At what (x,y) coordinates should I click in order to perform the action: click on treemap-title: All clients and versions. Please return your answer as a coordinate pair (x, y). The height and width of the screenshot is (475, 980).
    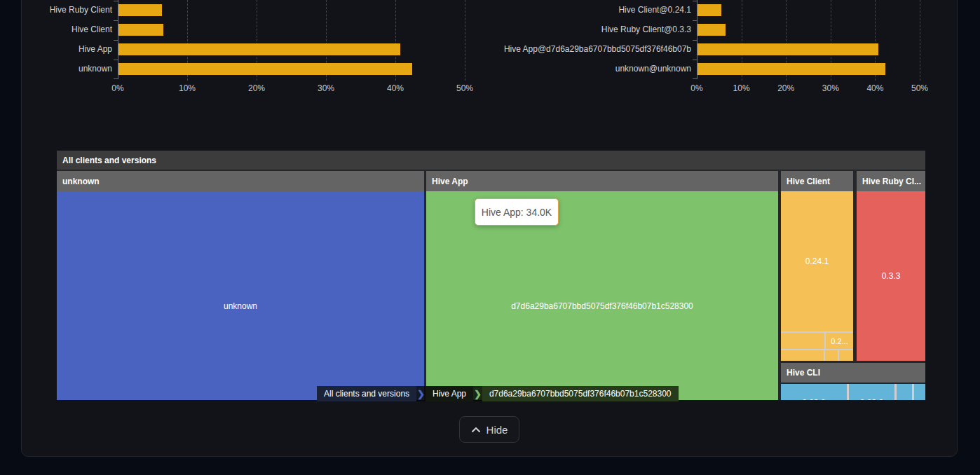
    Looking at the image, I should click on (491, 160).